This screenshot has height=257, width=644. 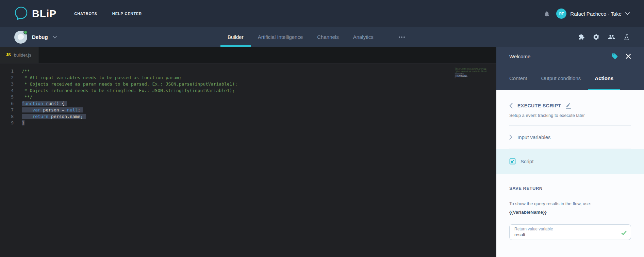 I want to click on script-icon, so click(x=512, y=162).